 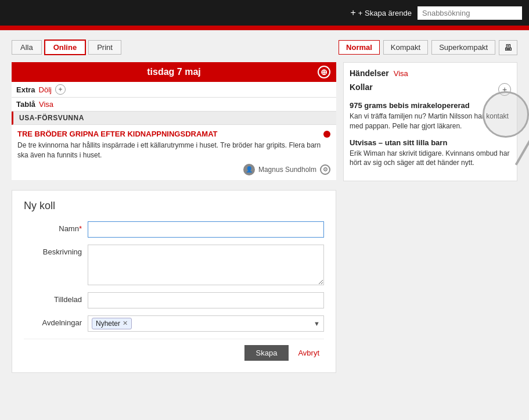 I want to click on koll-item-0-text: Kan vi träffa familjen nu? Martin Nilsso…, so click(x=430, y=121).